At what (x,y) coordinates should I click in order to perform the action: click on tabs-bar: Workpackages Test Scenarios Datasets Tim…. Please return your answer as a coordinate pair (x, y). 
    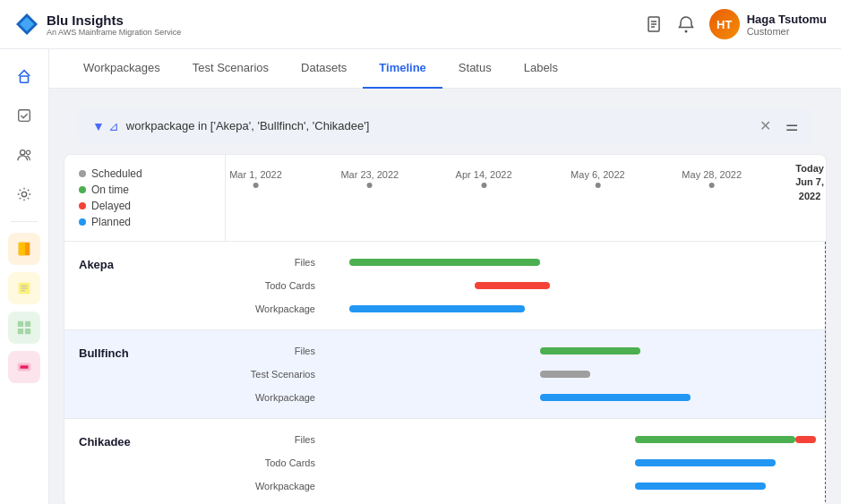
    Looking at the image, I should click on (445, 69).